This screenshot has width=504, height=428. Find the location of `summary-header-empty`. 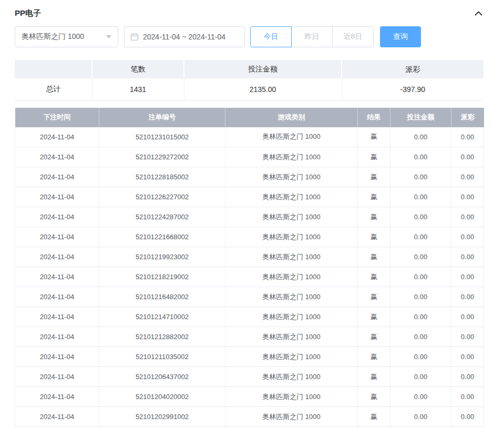

summary-header-empty is located at coordinates (54, 69).